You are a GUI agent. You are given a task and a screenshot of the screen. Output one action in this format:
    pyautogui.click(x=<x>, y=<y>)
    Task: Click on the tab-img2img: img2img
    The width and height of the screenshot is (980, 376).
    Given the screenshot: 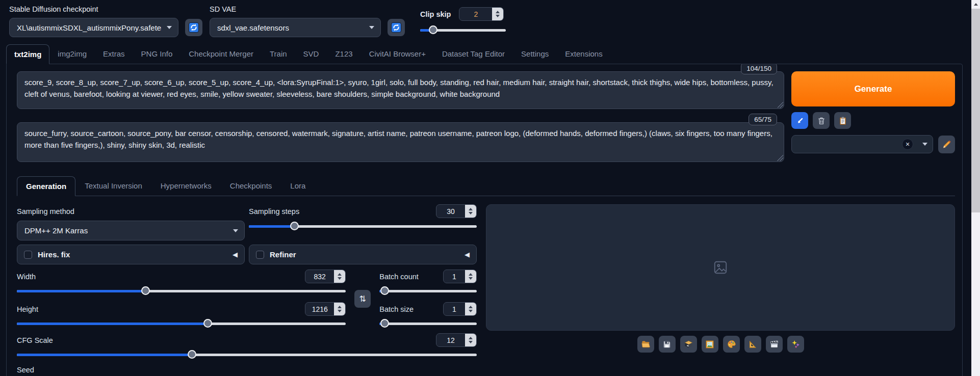 What is the action you would take?
    pyautogui.click(x=72, y=54)
    